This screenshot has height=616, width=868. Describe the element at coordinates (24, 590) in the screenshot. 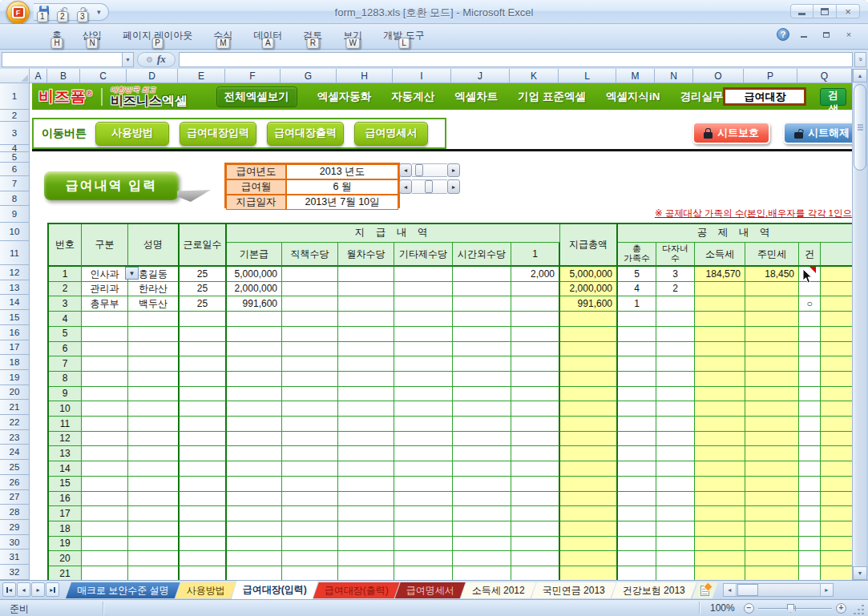

I see `prev-sheet-button: ◂` at that location.